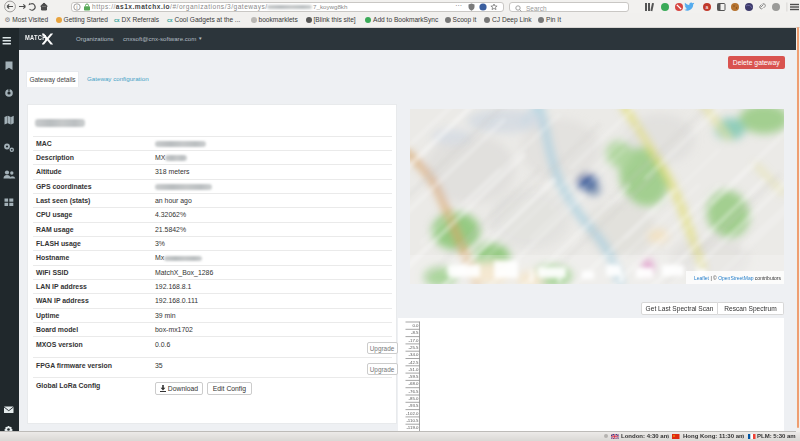 The width and height of the screenshot is (800, 441). I want to click on svg-text: -42.5, so click(414, 362).